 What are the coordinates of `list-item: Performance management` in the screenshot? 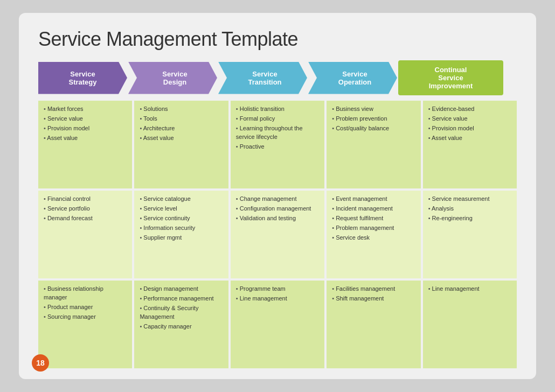 It's located at (181, 299).